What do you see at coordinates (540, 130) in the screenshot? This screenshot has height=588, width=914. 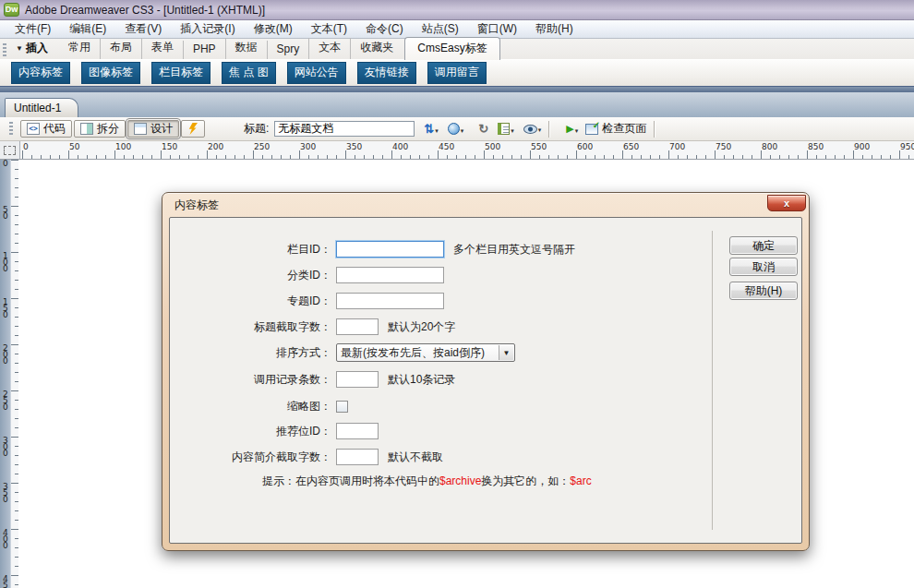 I see `chevron-down-icon: ▾` at bounding box center [540, 130].